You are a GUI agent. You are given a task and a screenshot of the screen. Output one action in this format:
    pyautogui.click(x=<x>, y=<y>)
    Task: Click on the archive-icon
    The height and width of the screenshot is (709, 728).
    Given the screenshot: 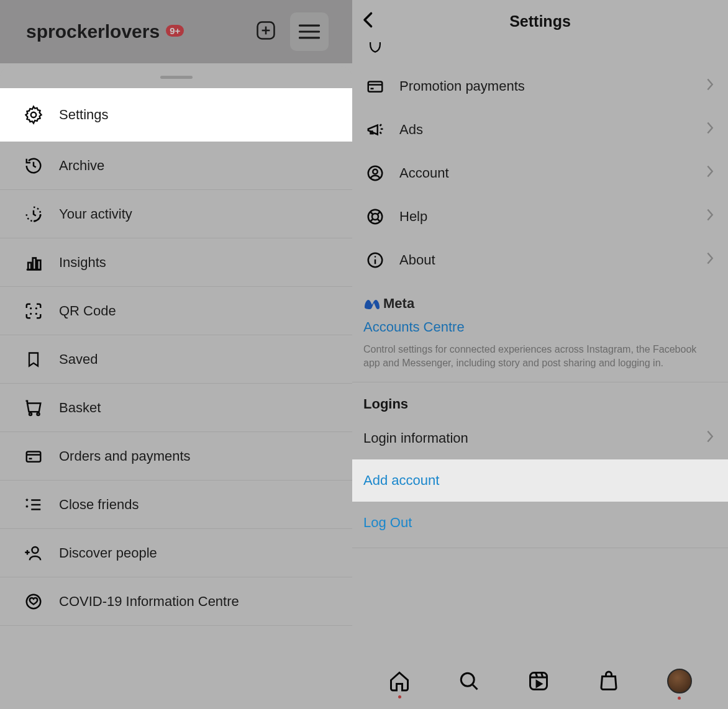 What is the action you would take?
    pyautogui.click(x=34, y=166)
    